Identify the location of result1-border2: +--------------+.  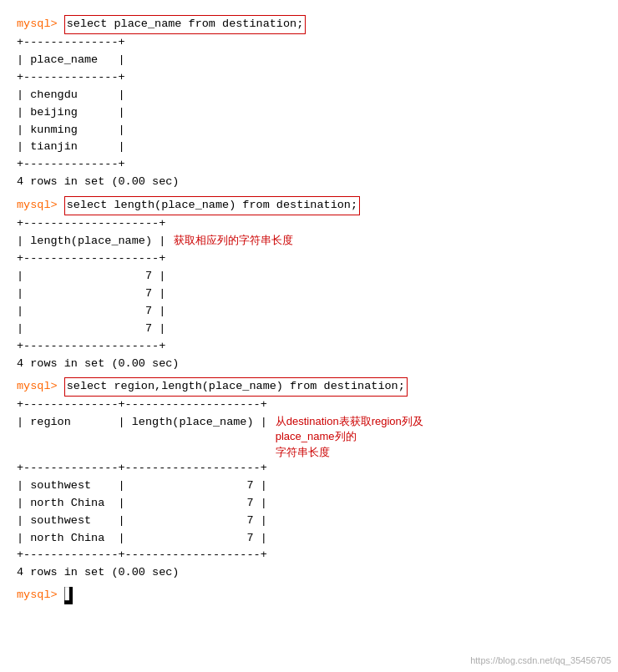
(309, 78).